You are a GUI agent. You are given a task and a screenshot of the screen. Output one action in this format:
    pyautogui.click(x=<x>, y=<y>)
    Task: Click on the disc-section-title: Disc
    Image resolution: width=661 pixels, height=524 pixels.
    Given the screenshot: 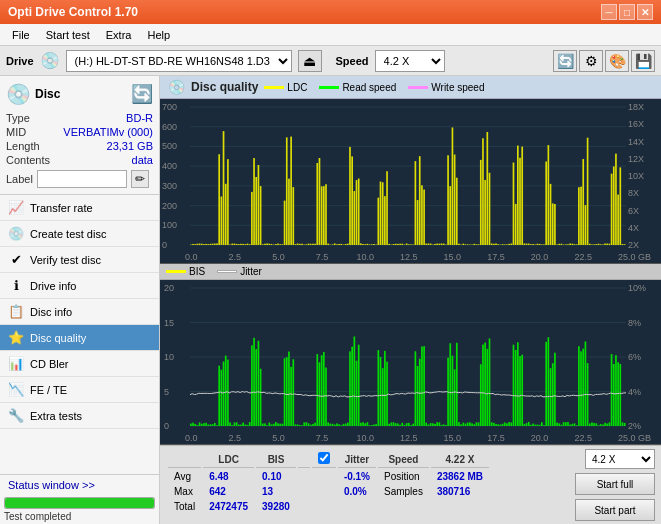 What is the action you would take?
    pyautogui.click(x=48, y=94)
    